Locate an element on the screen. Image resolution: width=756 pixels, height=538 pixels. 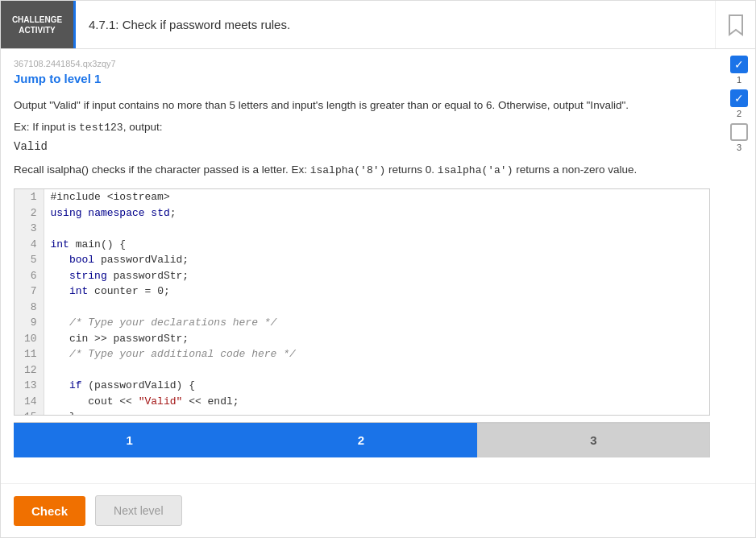
line-code: /* Type your additional code here */ is located at coordinates (376, 354).